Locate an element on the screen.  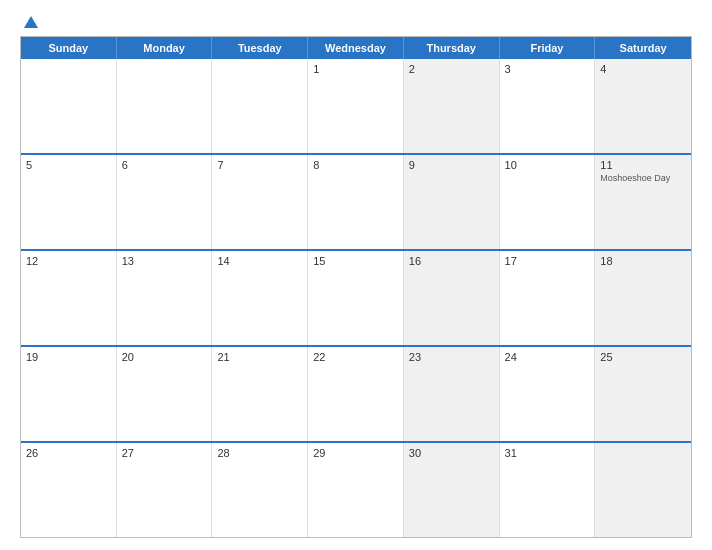
day-header-monday: Monday is located at coordinates (165, 48).